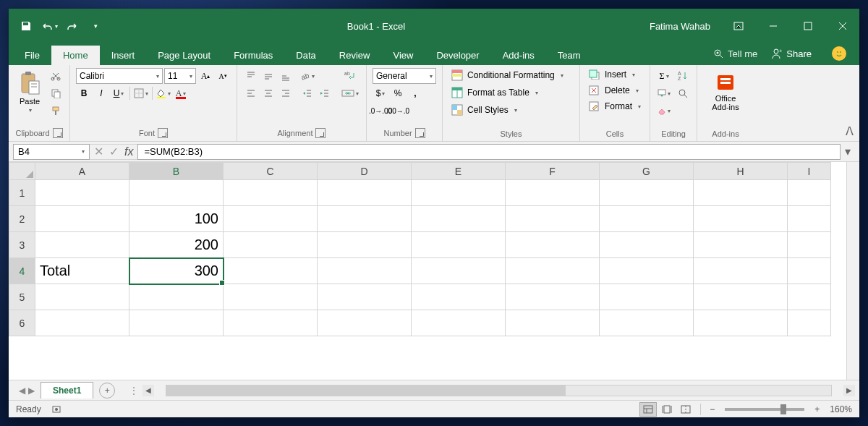 This screenshot has height=426, width=868. I want to click on tab-team: Team, so click(569, 55).